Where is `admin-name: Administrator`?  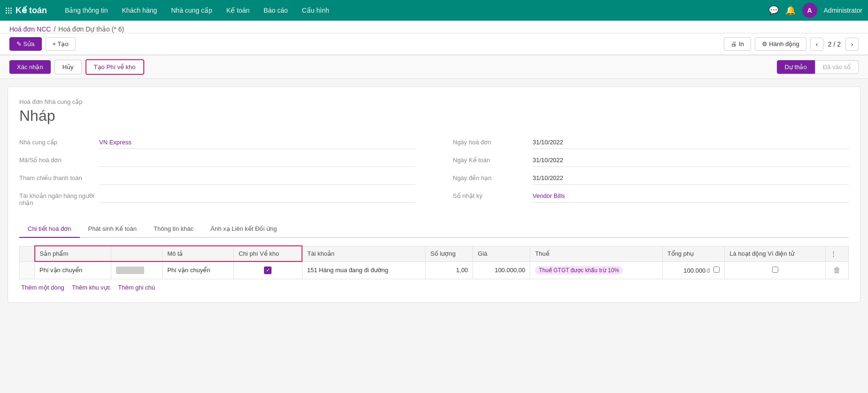 admin-name: Administrator is located at coordinates (843, 10).